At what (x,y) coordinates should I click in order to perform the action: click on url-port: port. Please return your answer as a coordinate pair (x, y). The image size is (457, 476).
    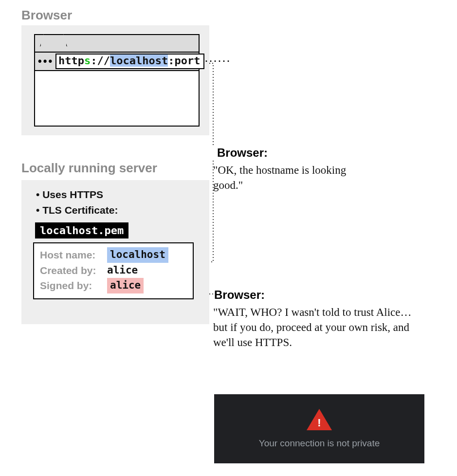
    Looking at the image, I should click on (188, 60).